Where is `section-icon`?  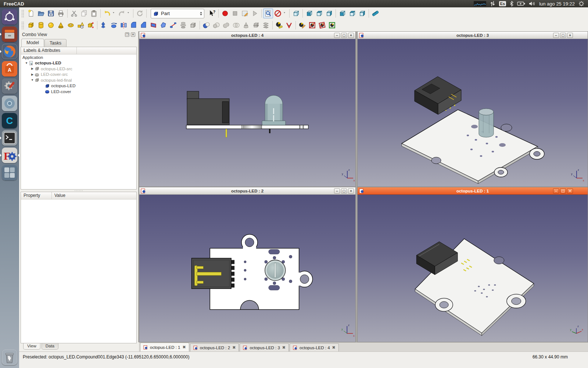 section-icon is located at coordinates (246, 25).